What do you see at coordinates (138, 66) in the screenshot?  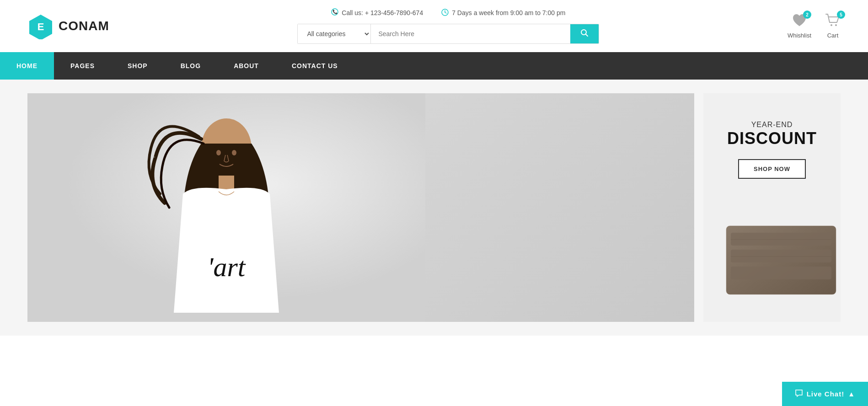 I see `nav-shop: SHOP` at bounding box center [138, 66].